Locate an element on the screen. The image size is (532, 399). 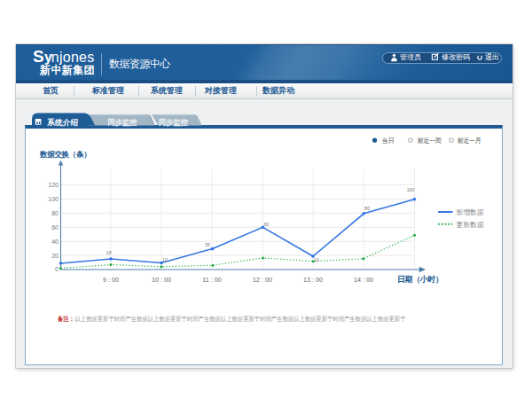
svg-text: 13 : 00 is located at coordinates (313, 280).